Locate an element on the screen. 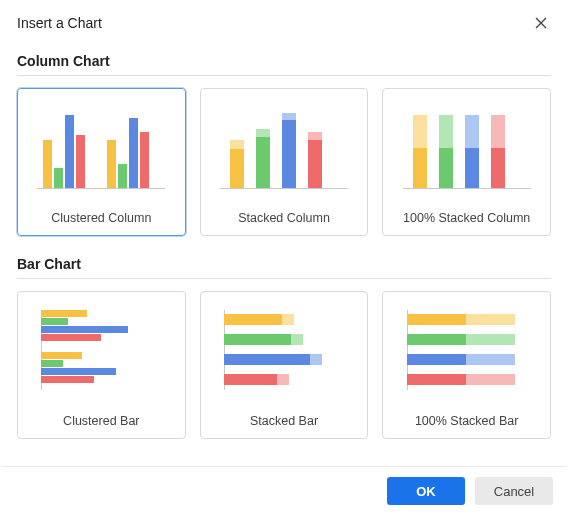 The width and height of the screenshot is (568, 516). card-label: Stacked Column is located at coordinates (284, 218).